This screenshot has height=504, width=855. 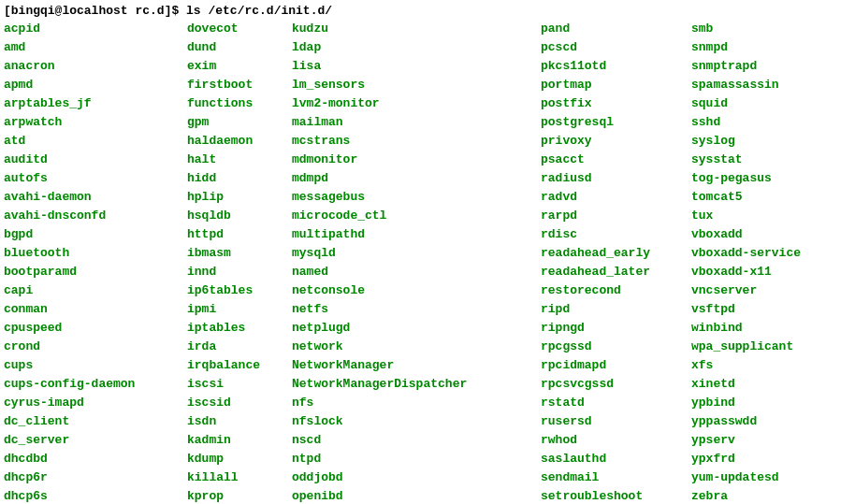 What do you see at coordinates (746, 48) in the screenshot?
I see `file-entry: snmpd` at bounding box center [746, 48].